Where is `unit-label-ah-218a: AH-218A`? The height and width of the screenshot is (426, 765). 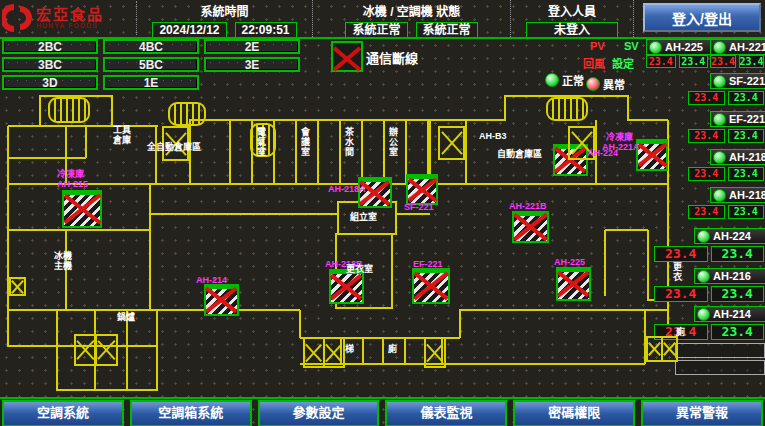 unit-label-ah-218a: AH-218A is located at coordinates (738, 157).